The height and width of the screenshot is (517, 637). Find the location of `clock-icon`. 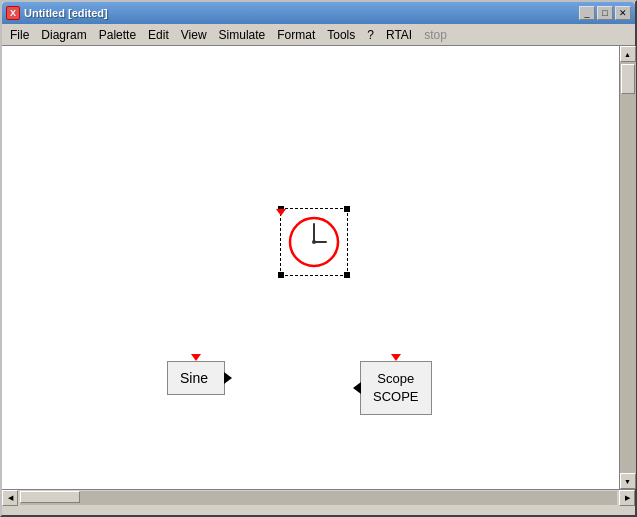

clock-icon is located at coordinates (314, 242).